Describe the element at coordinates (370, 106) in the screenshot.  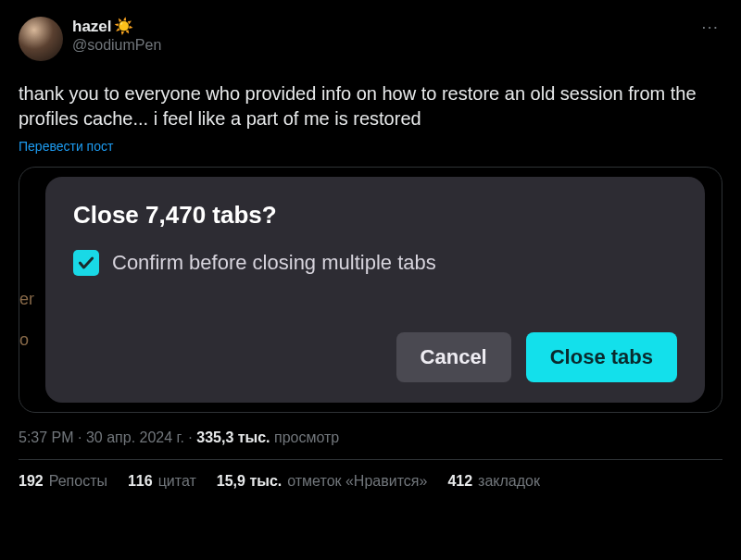
I see `tweet-body: thank you to everyone who provided info …` at that location.